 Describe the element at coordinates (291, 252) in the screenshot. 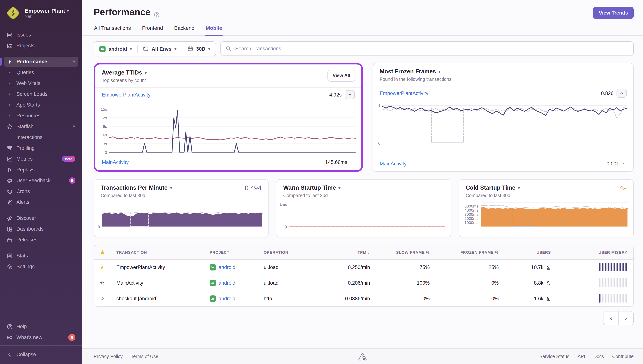

I see `column-header: OPERATION` at that location.